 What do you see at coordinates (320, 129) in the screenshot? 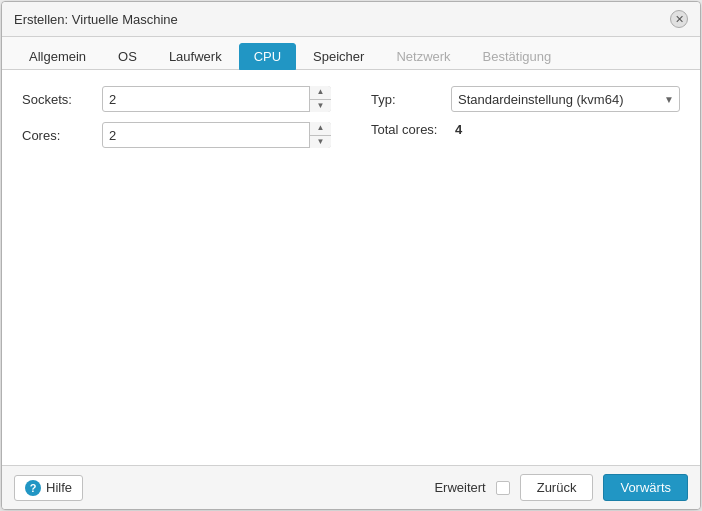
I see `cores-up-arrow: ▲` at bounding box center [320, 129].